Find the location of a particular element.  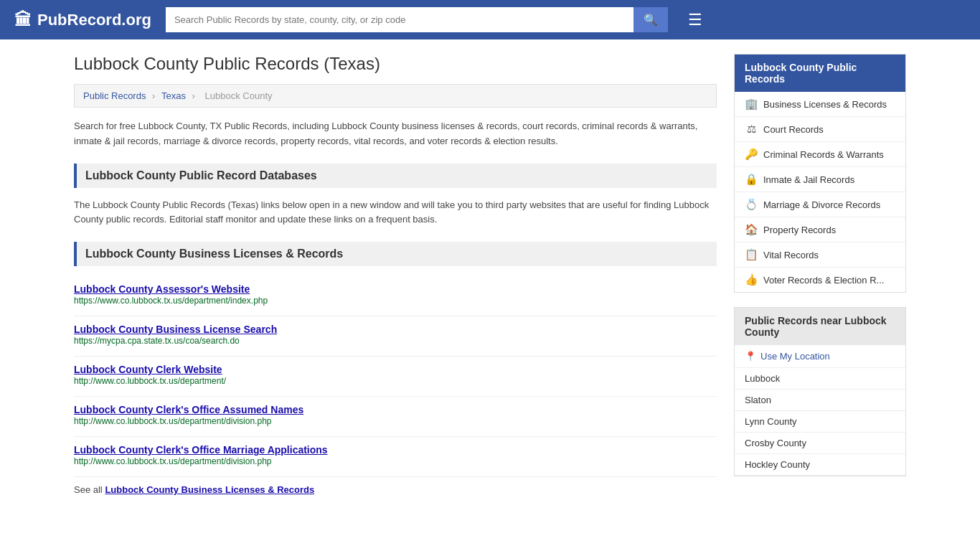

record-title-link: Lubbock County Clerk's Office Marriage A… is located at coordinates (201, 450).